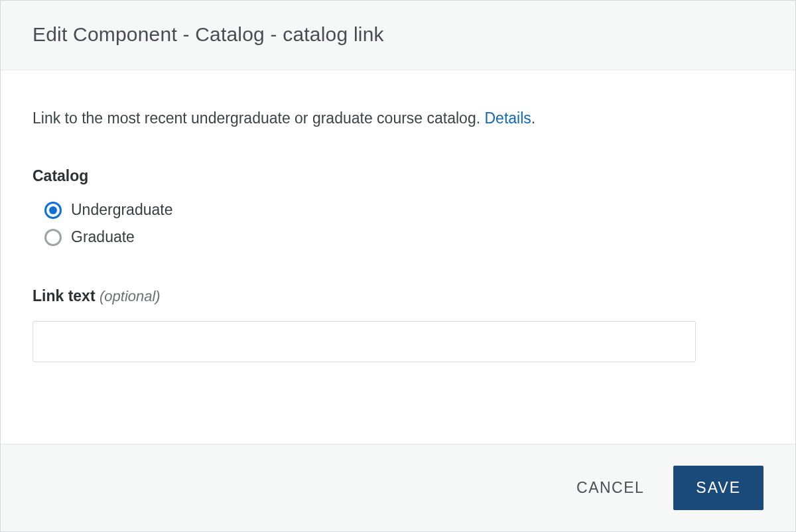  Describe the element at coordinates (66, 296) in the screenshot. I see `link-text-label-main: Link text` at that location.